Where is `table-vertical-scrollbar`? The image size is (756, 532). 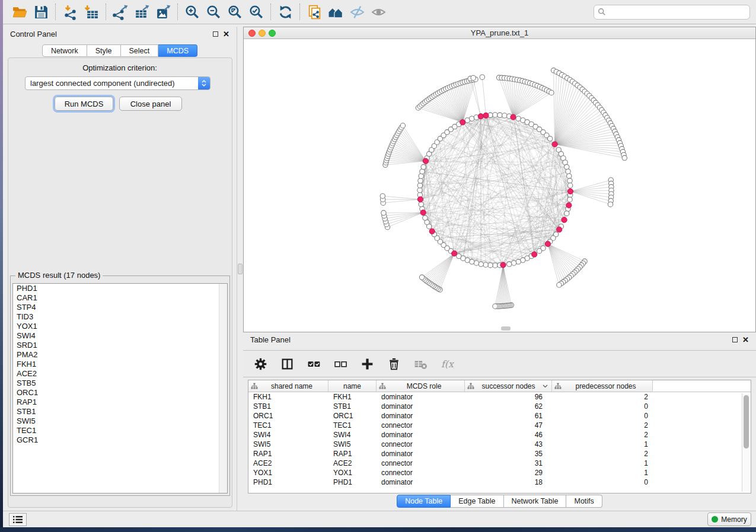
table-vertical-scrollbar is located at coordinates (746, 443).